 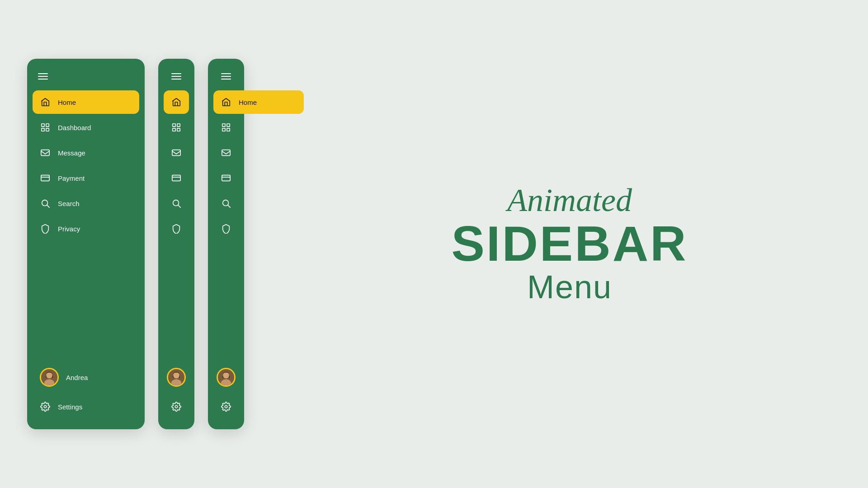 I want to click on nav-item-search-compact, so click(x=226, y=203).